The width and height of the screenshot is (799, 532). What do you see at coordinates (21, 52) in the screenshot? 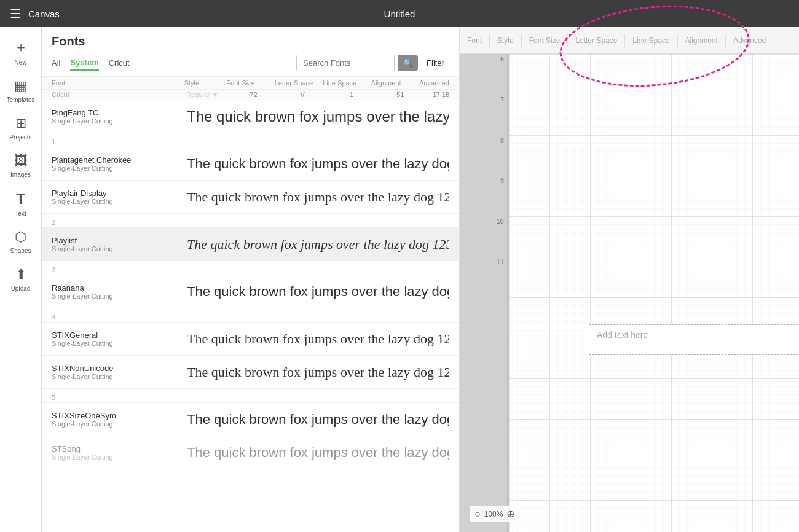
I see `sidebar-item-new: ＋ New` at bounding box center [21, 52].